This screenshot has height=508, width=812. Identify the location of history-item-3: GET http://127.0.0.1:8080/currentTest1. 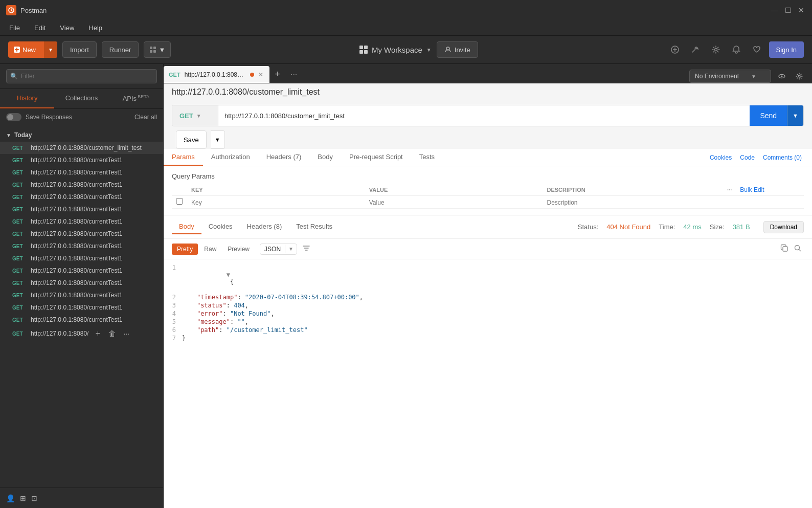
(82, 185).